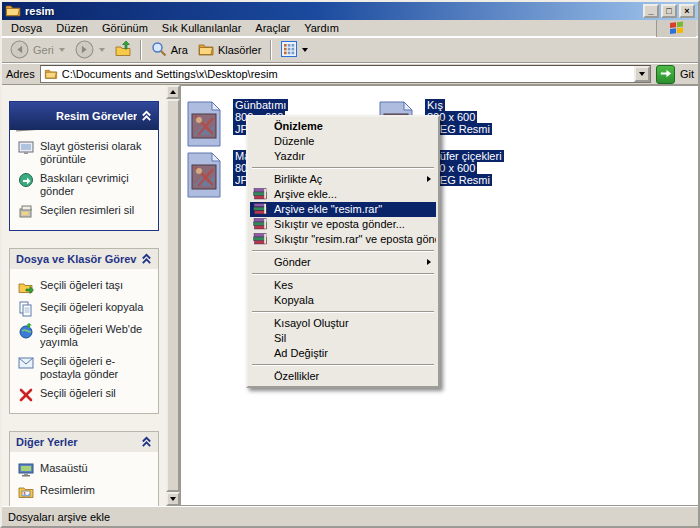 Image resolution: width=700 pixels, height=528 pixels. What do you see at coordinates (180, 50) in the screenshot?
I see `search-label: Ara` at bounding box center [180, 50].